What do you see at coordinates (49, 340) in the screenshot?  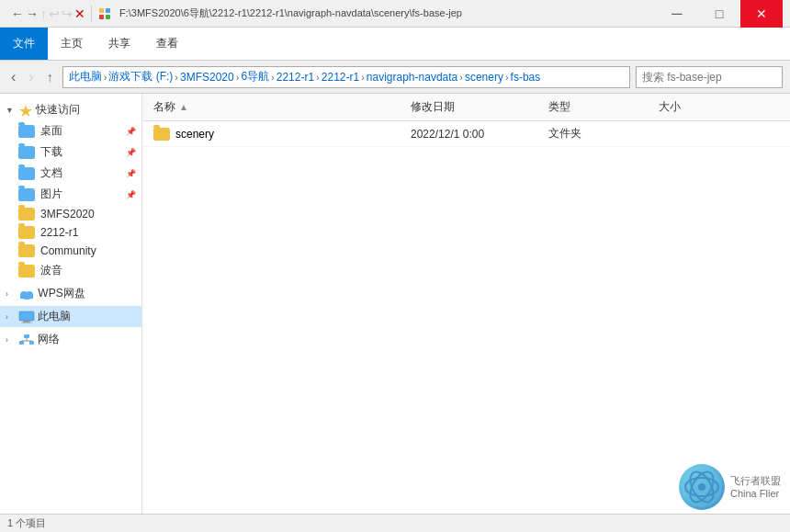 I see `network-label: 网络` at bounding box center [49, 340].